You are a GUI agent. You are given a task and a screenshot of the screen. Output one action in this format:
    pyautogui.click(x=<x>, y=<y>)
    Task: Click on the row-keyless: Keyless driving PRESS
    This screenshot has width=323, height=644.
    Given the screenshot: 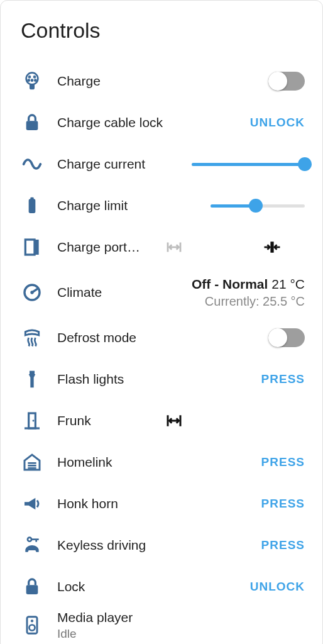 What is the action you would take?
    pyautogui.click(x=162, y=545)
    